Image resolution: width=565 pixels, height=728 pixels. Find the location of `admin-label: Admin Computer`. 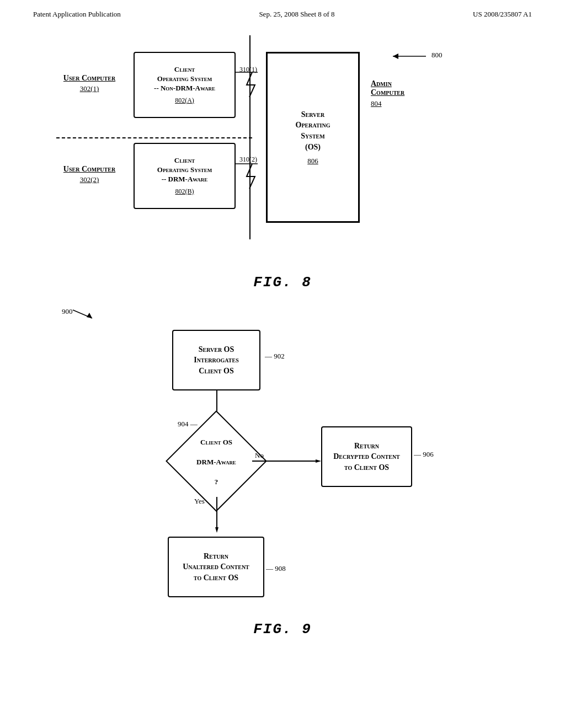

admin-label: Admin Computer is located at coordinates (415, 88).